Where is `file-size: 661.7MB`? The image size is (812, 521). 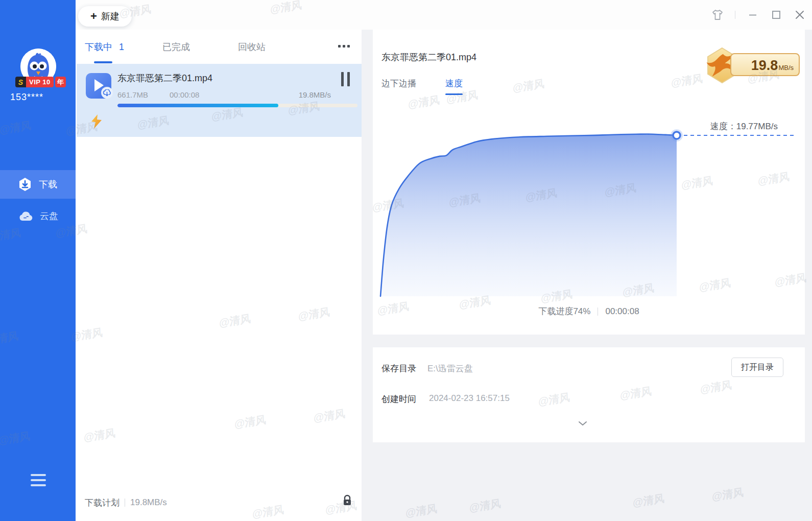 file-size: 661.7MB is located at coordinates (133, 95).